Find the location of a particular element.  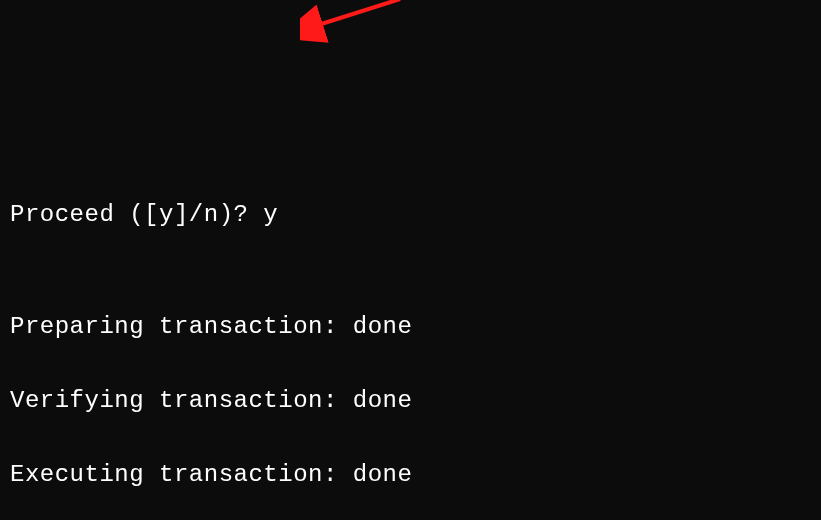

executing-line: Executing transaction: done is located at coordinates (410, 474).